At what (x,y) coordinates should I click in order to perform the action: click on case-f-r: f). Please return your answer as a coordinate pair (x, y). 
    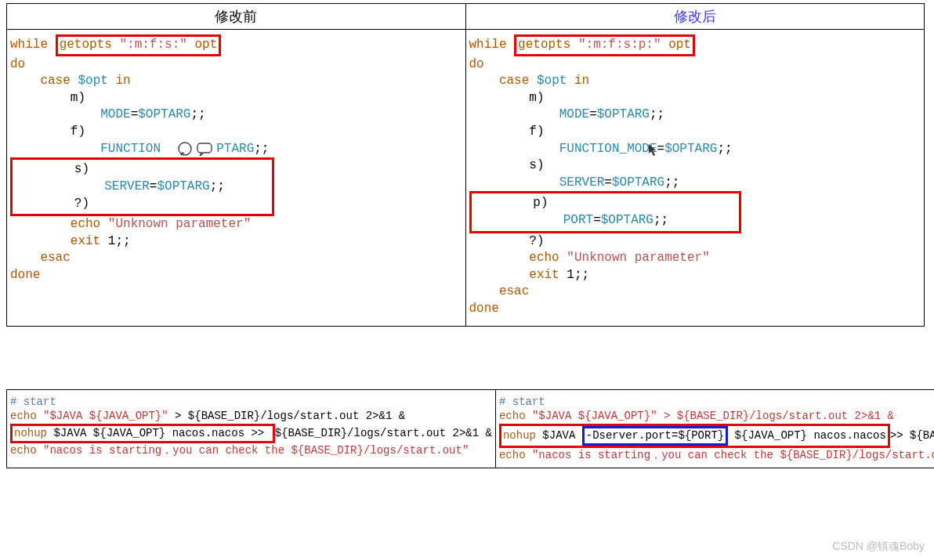
    Looking at the image, I should click on (507, 132).